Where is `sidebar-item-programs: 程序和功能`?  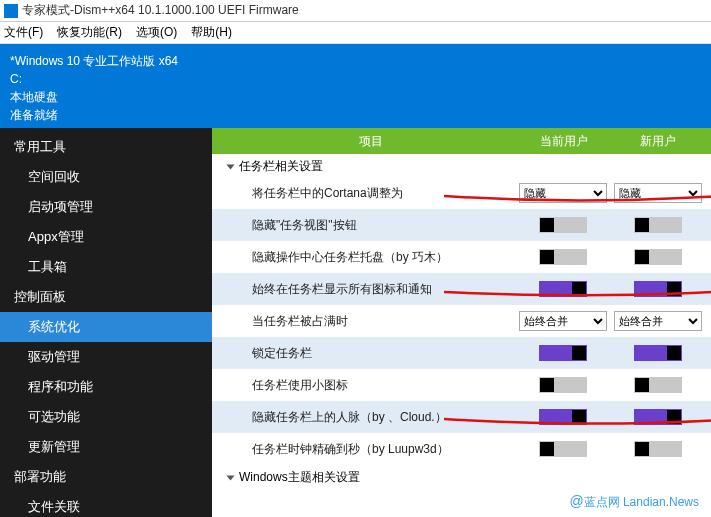 sidebar-item-programs: 程序和功能 is located at coordinates (106, 387).